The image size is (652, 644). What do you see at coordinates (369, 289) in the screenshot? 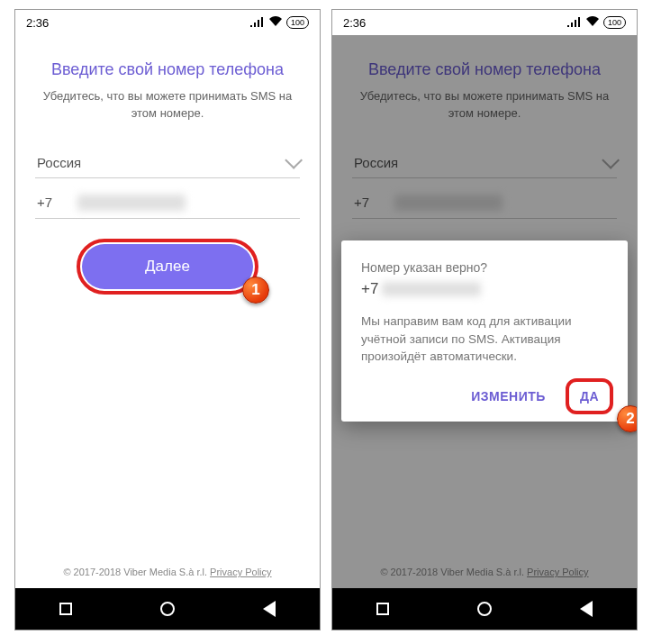
I see `dialog-number-prefix: +7` at bounding box center [369, 289].